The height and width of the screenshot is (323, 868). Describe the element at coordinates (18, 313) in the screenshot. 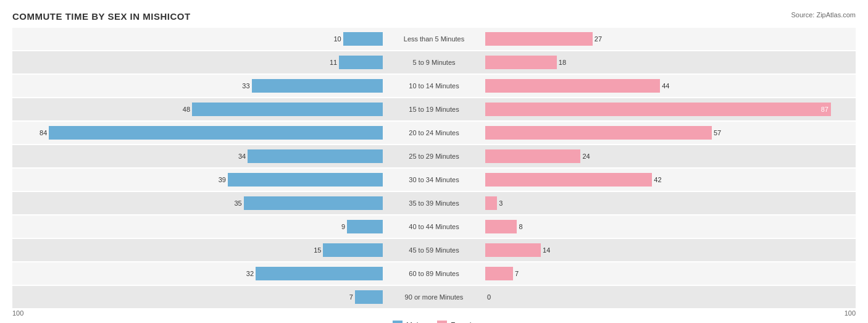

I see `axis-left: 100` at that location.